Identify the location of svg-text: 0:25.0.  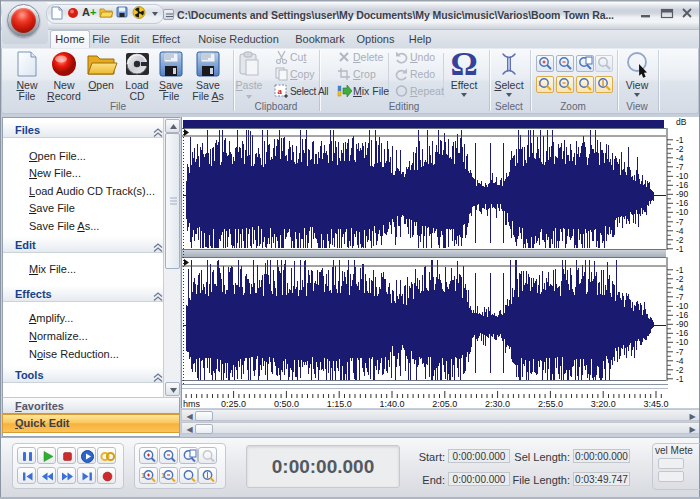
(234, 404).